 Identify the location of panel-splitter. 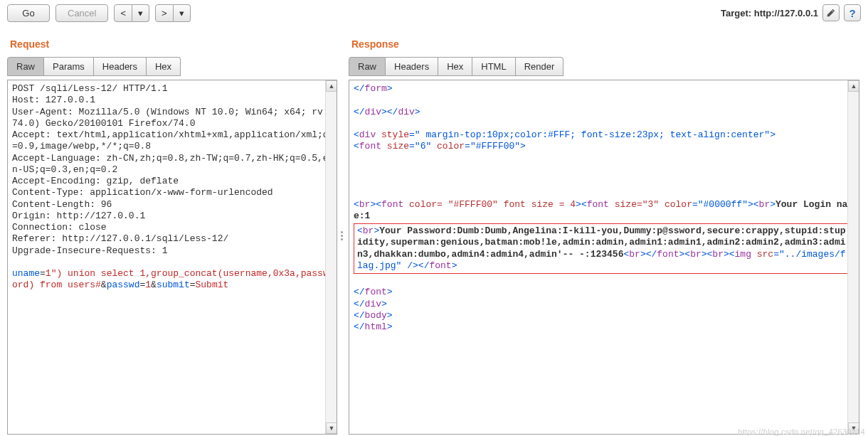
(342, 236).